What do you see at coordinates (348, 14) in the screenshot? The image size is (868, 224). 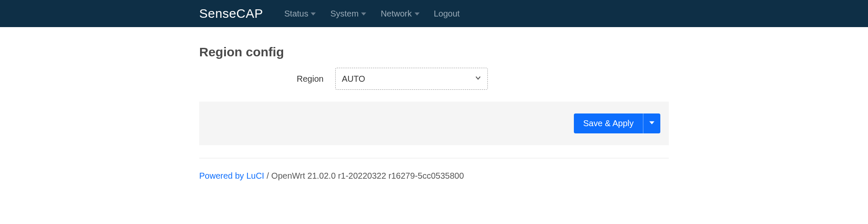 I see `nav-system: System` at bounding box center [348, 14].